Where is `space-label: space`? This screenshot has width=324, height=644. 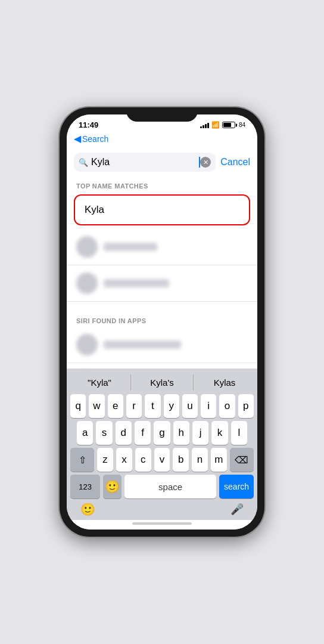 space-label: space is located at coordinates (170, 487).